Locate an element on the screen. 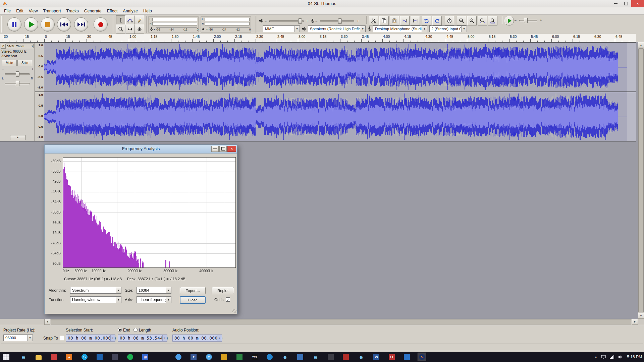  vertical-scale-right-channel: 1.00.50.0-0.5-1.0 is located at coordinates (40, 117).